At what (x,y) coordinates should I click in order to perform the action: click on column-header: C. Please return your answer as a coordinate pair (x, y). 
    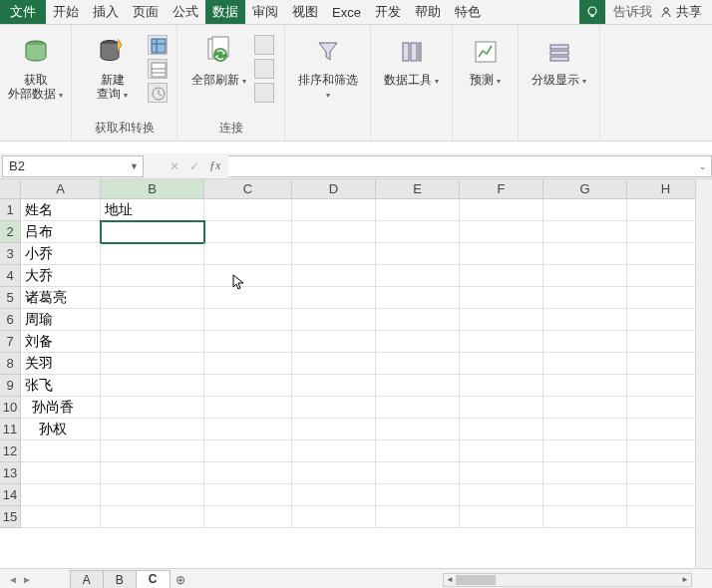
    Looking at the image, I should click on (248, 189).